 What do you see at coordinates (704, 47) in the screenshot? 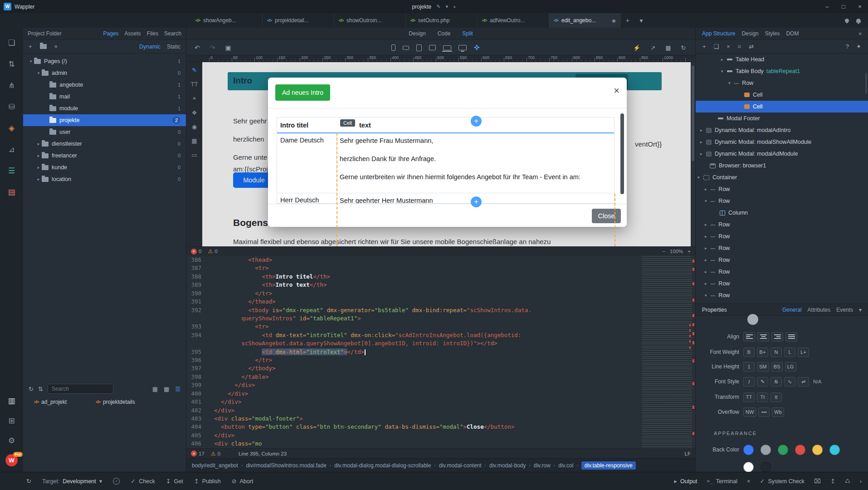
I see `add-element-icon: +` at bounding box center [704, 47].